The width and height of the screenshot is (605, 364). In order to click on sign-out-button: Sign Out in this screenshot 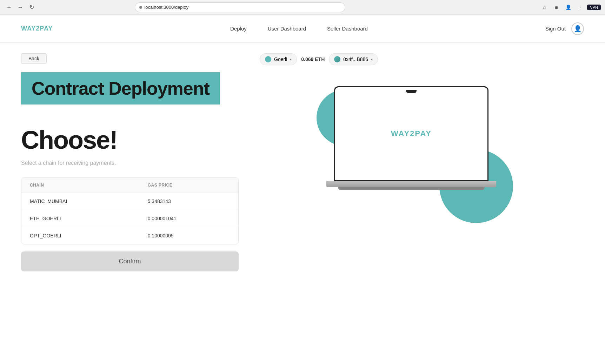, I will do `click(556, 29)`.